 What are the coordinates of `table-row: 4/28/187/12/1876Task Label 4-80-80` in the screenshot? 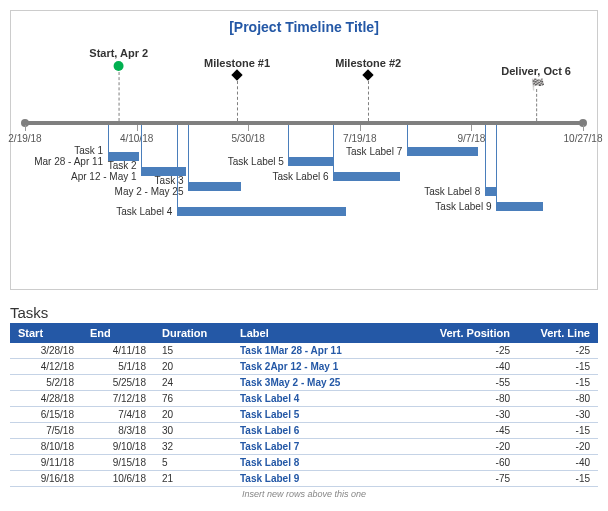 It's located at (304, 399).